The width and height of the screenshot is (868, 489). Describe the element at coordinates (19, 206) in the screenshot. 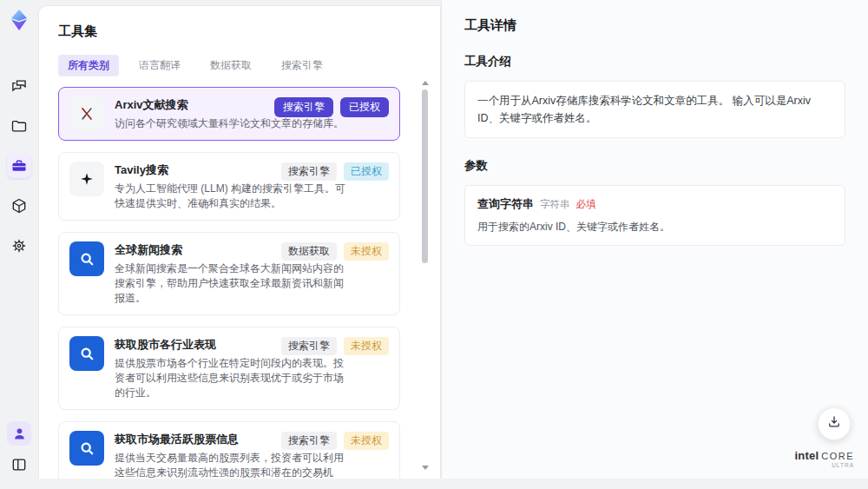

I see `sidebar-item-models` at that location.